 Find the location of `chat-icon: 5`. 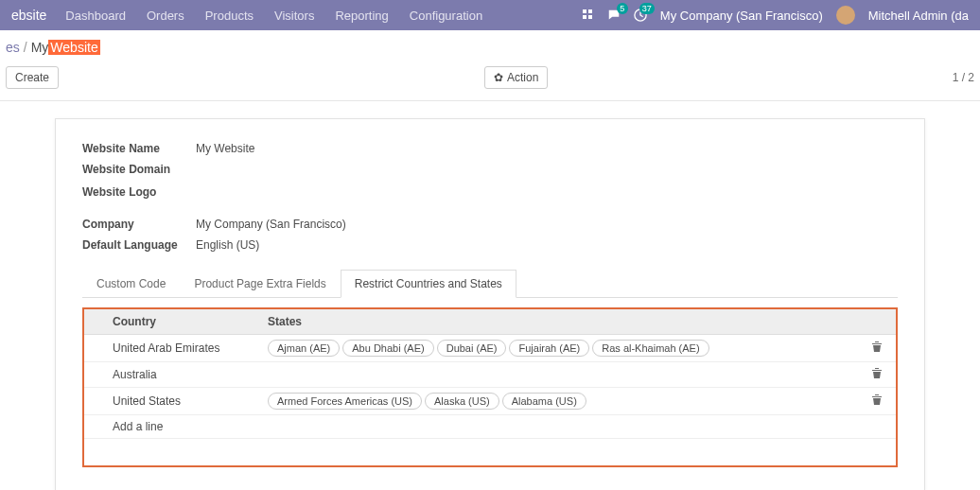

chat-icon: 5 is located at coordinates (614, 15).